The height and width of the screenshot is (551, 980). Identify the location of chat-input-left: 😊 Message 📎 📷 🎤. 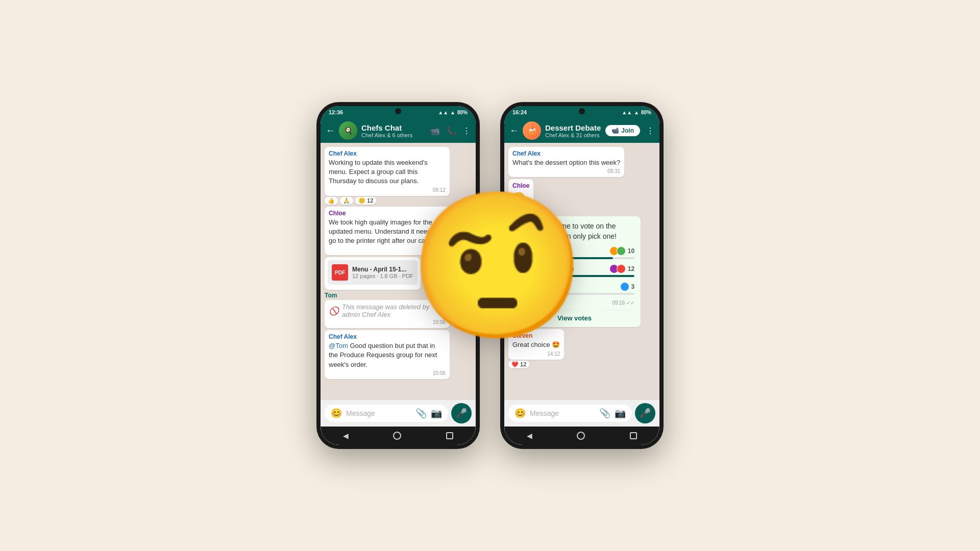
(398, 413).